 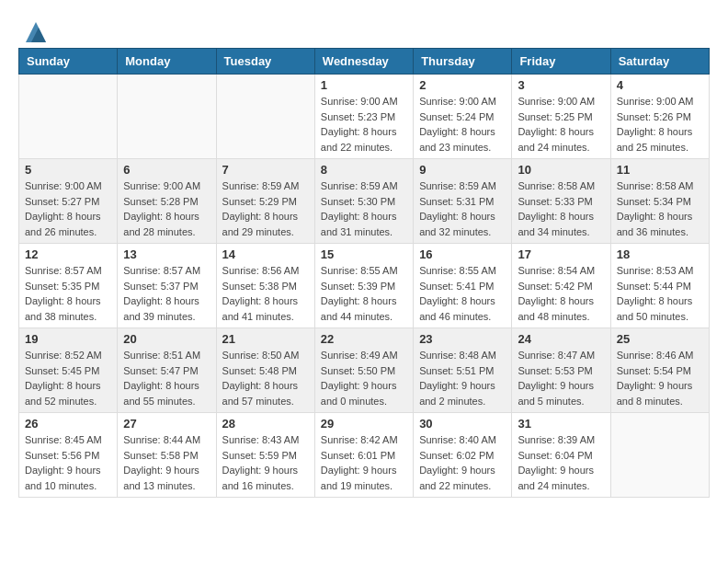 What do you see at coordinates (462, 169) in the screenshot?
I see `day-number: 9` at bounding box center [462, 169].